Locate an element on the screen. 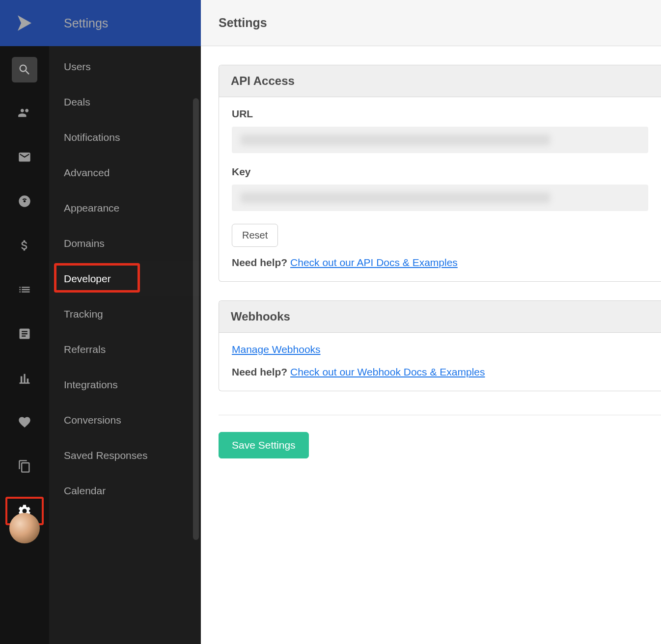 This screenshot has height=644, width=661. deals-icon is located at coordinates (25, 245).